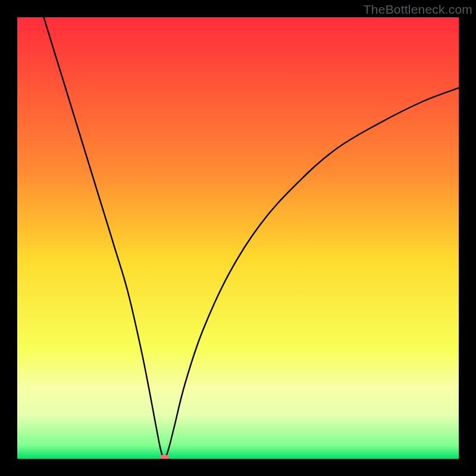  I want to click on watermark-text: TheBottleneck.com, so click(418, 10).